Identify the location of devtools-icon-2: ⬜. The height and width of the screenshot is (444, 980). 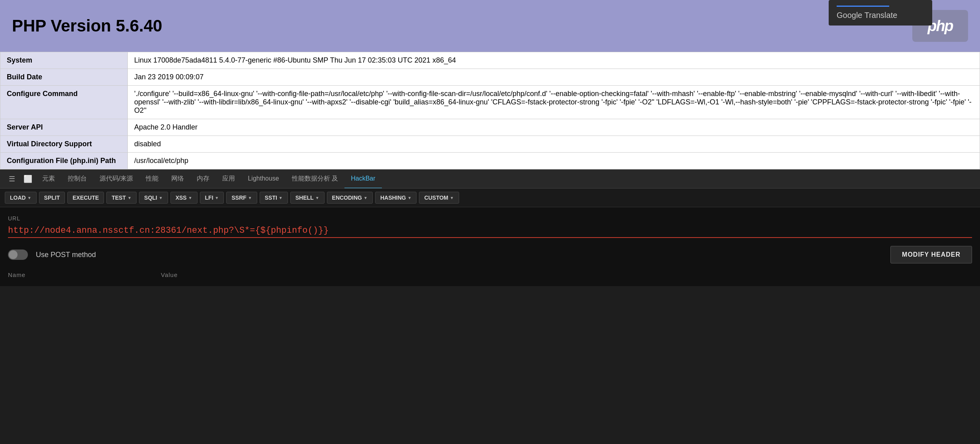
(28, 179).